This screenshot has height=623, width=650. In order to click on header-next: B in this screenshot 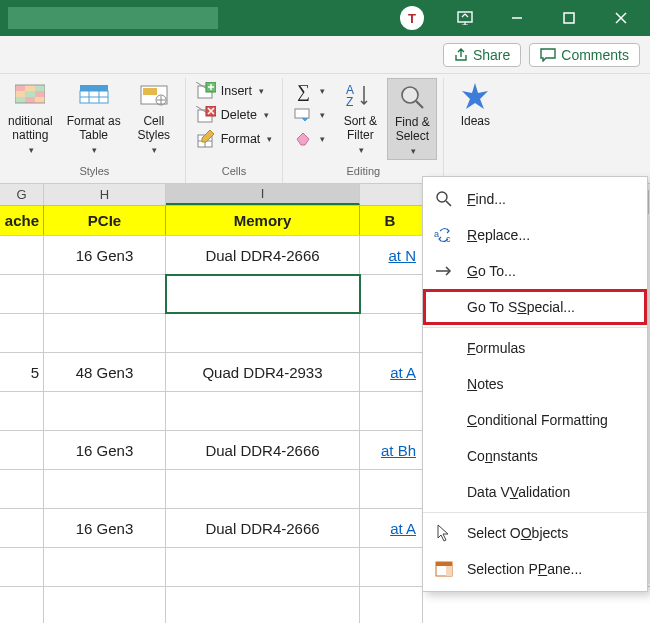, I will do `click(392, 220)`.